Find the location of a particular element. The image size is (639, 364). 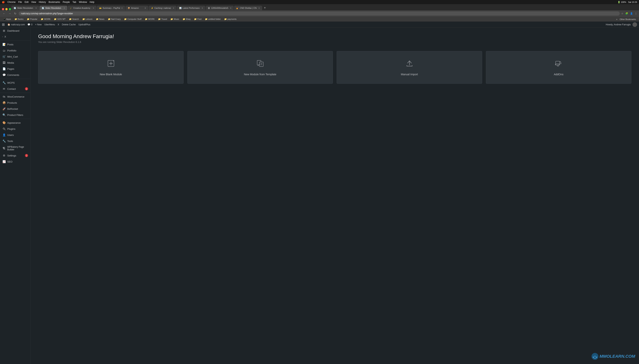

close-window-button is located at coordinates (3, 9).